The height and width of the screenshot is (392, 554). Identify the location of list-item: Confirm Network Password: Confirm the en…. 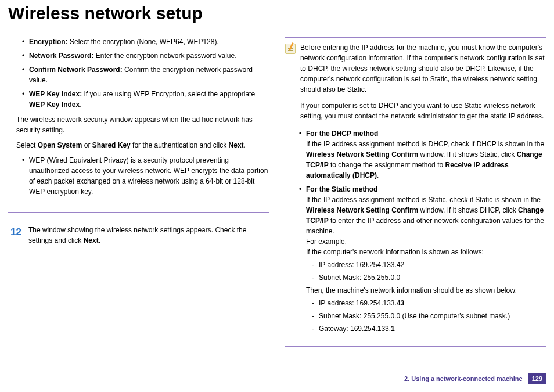
(145, 75).